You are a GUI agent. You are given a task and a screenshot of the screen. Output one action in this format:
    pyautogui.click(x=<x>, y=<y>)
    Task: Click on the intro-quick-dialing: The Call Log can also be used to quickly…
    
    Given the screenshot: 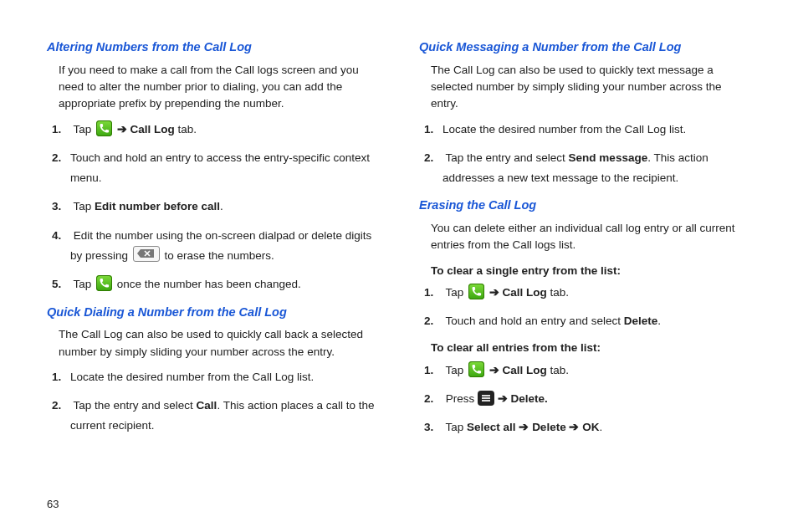 What is the action you would take?
    pyautogui.click(x=212, y=343)
    